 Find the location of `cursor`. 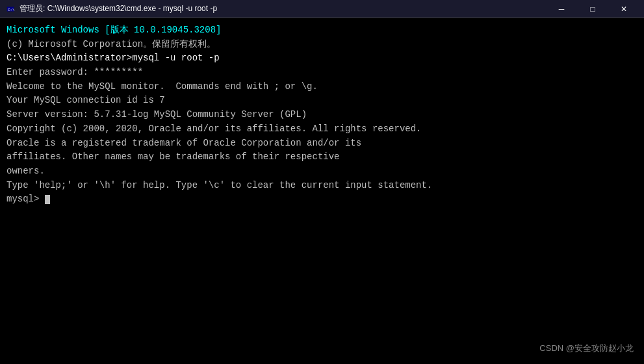

cursor is located at coordinates (47, 200).